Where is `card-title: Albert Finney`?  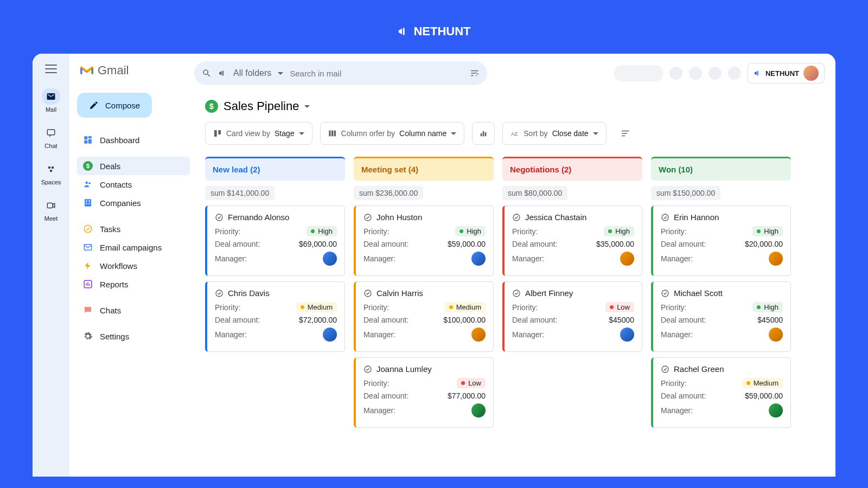
card-title: Albert Finney is located at coordinates (573, 293).